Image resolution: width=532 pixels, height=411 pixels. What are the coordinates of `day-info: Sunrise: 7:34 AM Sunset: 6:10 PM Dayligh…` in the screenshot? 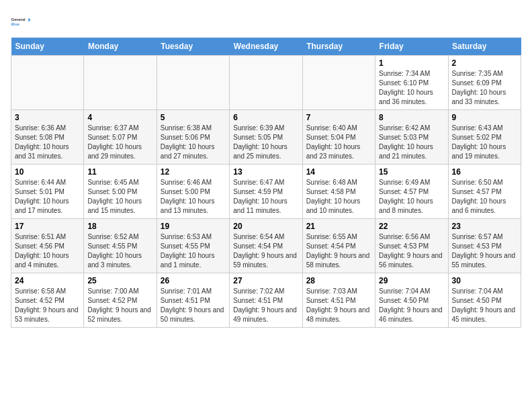 It's located at (411, 88).